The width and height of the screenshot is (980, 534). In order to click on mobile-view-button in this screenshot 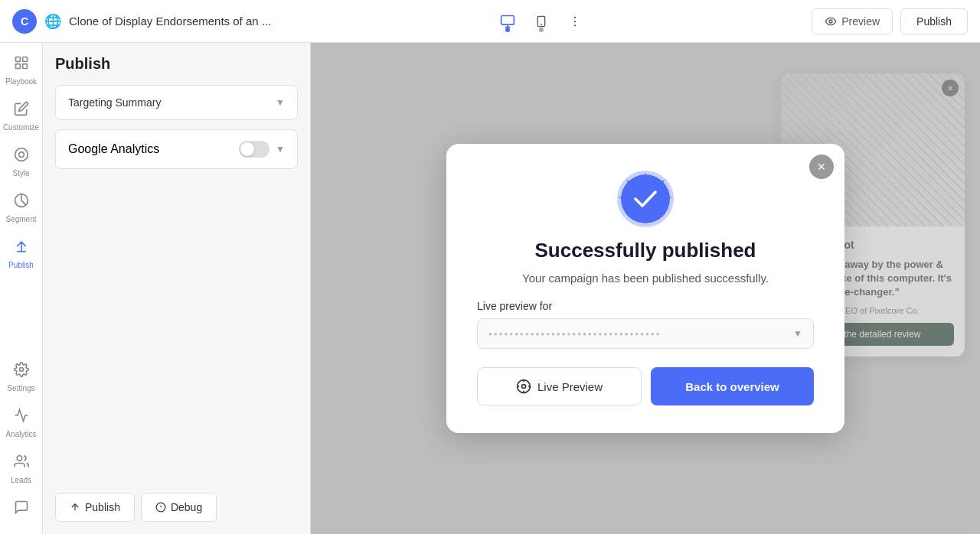, I will do `click(541, 21)`.